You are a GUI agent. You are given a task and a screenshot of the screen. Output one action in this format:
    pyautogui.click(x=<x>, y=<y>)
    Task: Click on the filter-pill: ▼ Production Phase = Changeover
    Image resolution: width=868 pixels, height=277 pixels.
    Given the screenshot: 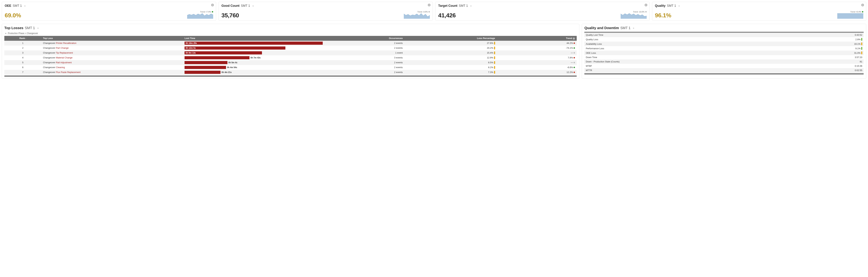 What is the action you would take?
    pyautogui.click(x=291, y=33)
    